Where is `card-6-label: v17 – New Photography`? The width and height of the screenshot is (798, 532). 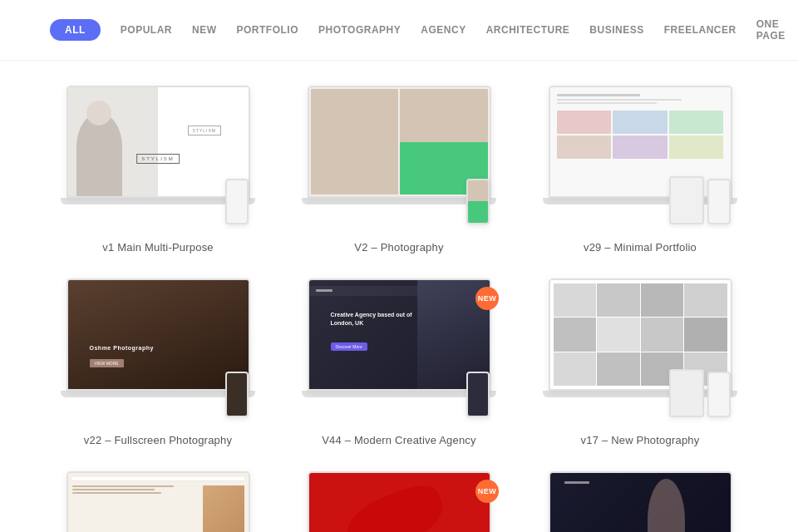 card-6-label: v17 – New Photography is located at coordinates (640, 441).